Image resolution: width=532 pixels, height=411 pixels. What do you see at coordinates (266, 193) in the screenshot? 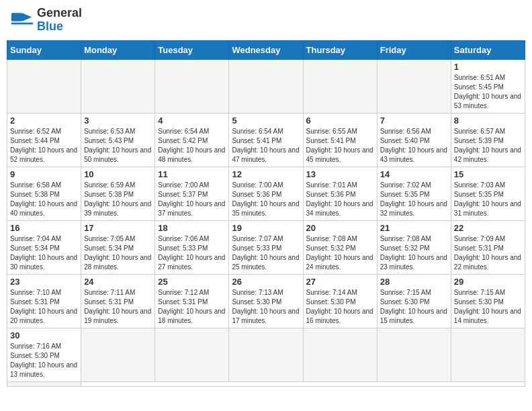
I see `calendar-week-row: 9Sunrise: 6:58 AM Sunset: 5:38 PM Daylig…` at bounding box center [266, 193].